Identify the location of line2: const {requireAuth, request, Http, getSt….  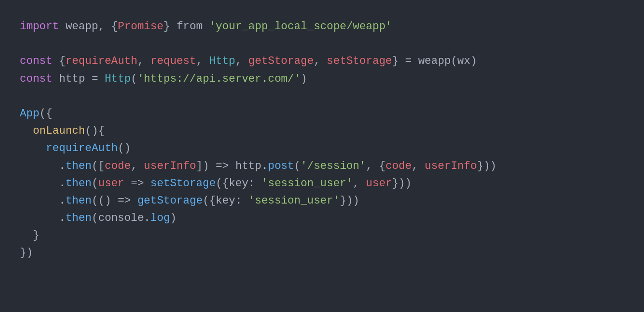
(322, 61).